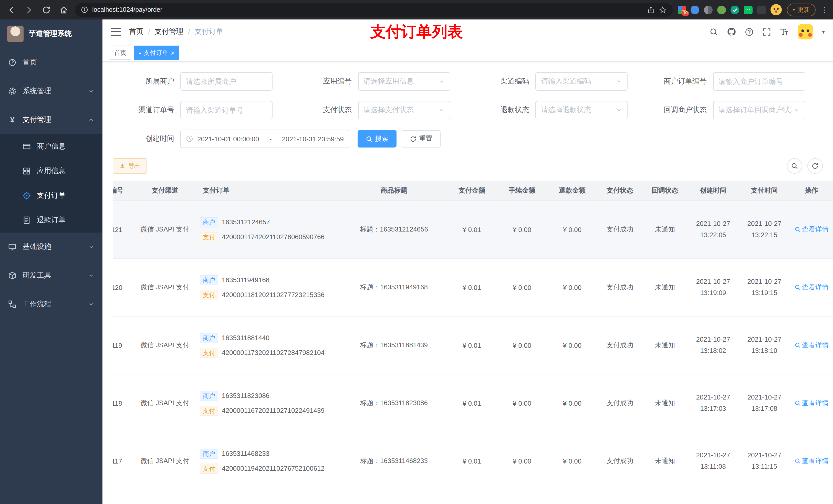  What do you see at coordinates (556, 81) in the screenshot?
I see `filter-channel-code: 渠道编码 请输入渠道编码` at bounding box center [556, 81].